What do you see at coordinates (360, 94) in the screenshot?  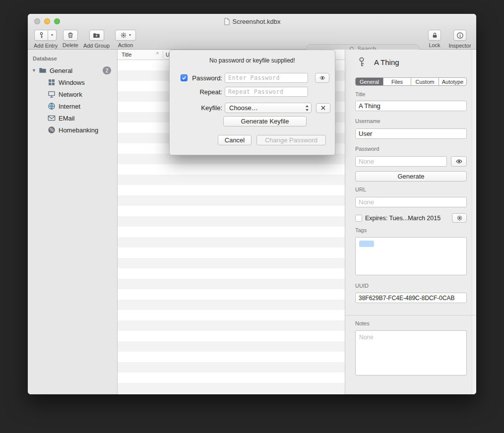 I see `title-field-label: Title` at bounding box center [360, 94].